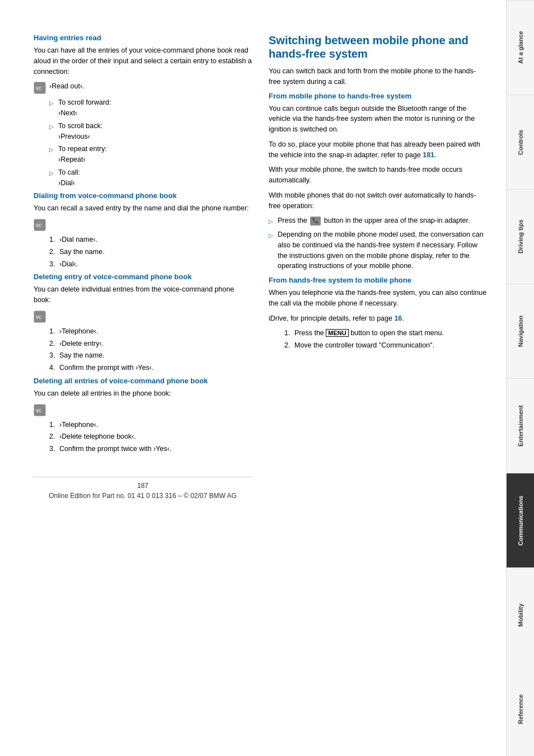  What do you see at coordinates (143, 111) in the screenshot?
I see `section-having-entries-read: Having entries read You can have all the…` at bounding box center [143, 111].